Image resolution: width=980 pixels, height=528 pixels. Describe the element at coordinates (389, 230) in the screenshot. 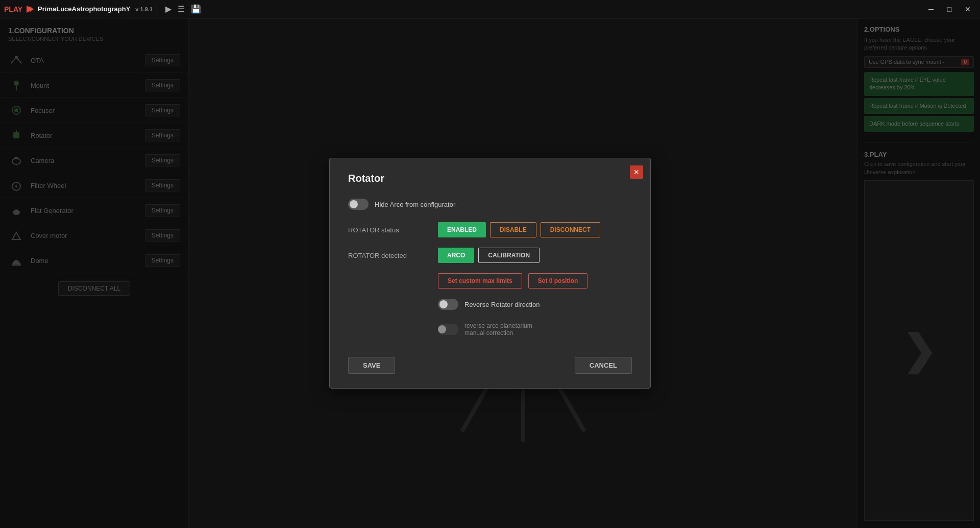

I see `rotator-status-label: ROTATOR status` at that location.